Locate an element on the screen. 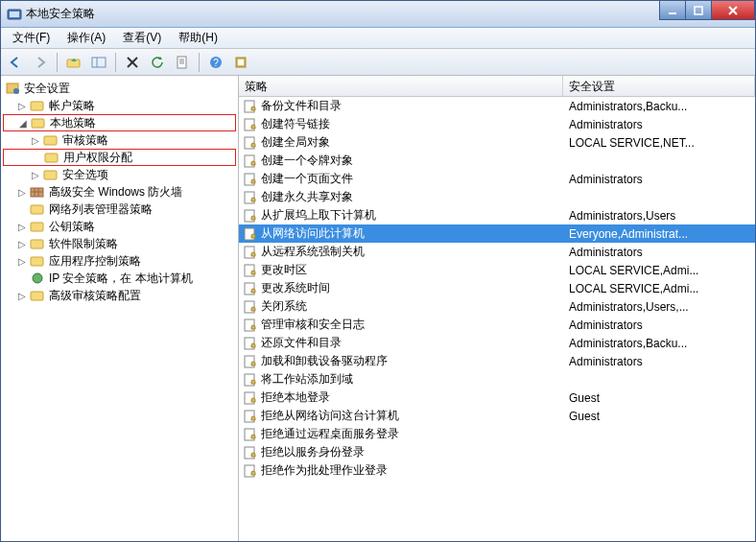  policy-name: 创建全局对象 is located at coordinates (295, 142).